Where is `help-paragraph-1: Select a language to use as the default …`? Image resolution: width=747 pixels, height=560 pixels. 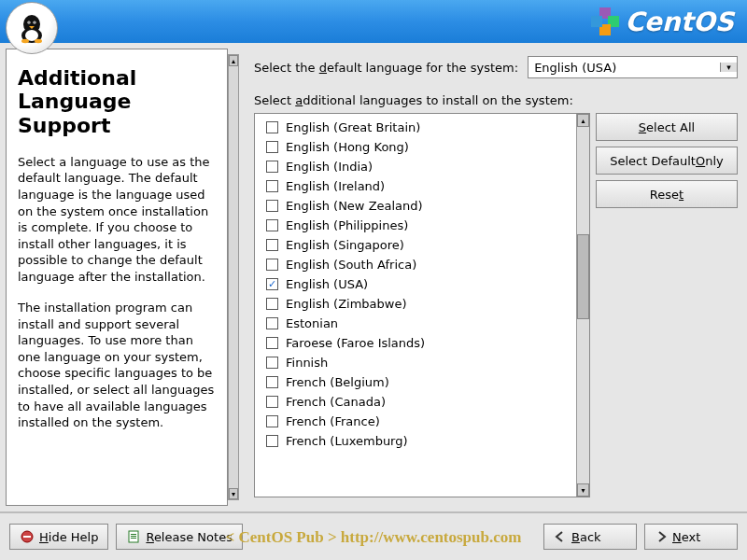
help-paragraph-1: Select a language to use as the default … is located at coordinates (117, 219).